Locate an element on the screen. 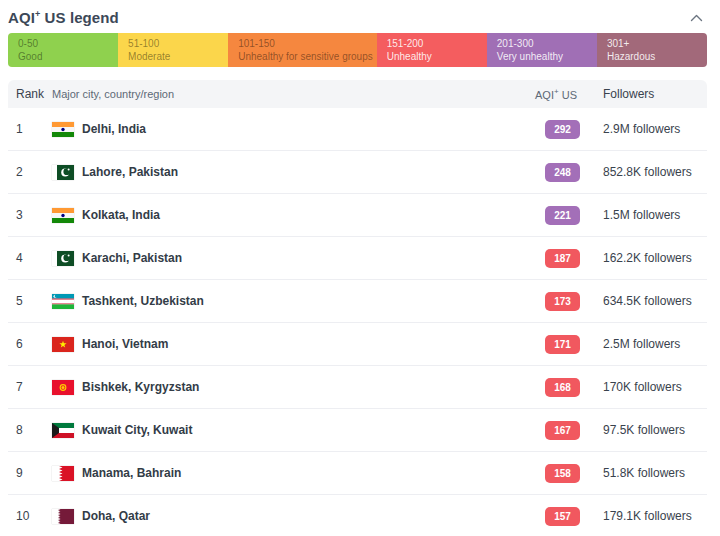 The width and height of the screenshot is (720, 536). column-header-followers: Followers is located at coordinates (655, 94).